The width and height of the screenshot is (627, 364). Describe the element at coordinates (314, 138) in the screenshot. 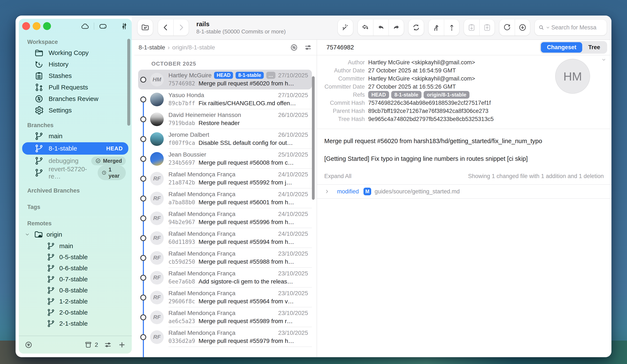

I see `commit-list-scrollbar` at that location.